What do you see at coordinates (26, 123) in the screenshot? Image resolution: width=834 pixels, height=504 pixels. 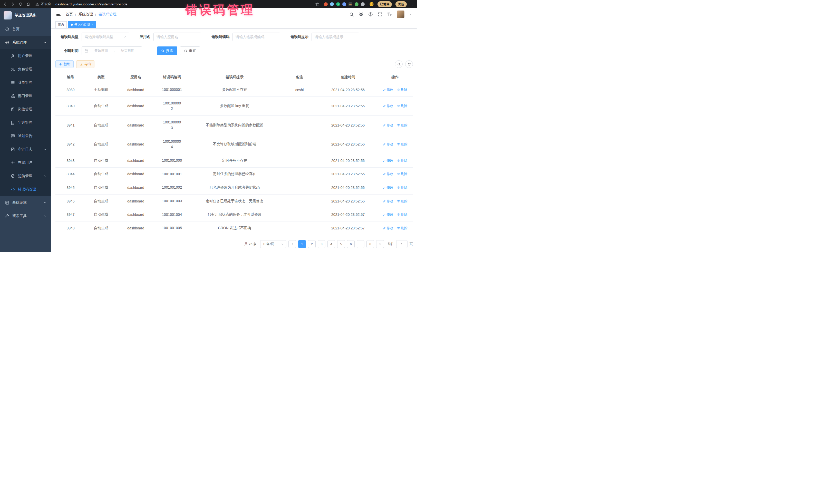 I see `sidebar-item-dict: 字典管理` at bounding box center [26, 123].